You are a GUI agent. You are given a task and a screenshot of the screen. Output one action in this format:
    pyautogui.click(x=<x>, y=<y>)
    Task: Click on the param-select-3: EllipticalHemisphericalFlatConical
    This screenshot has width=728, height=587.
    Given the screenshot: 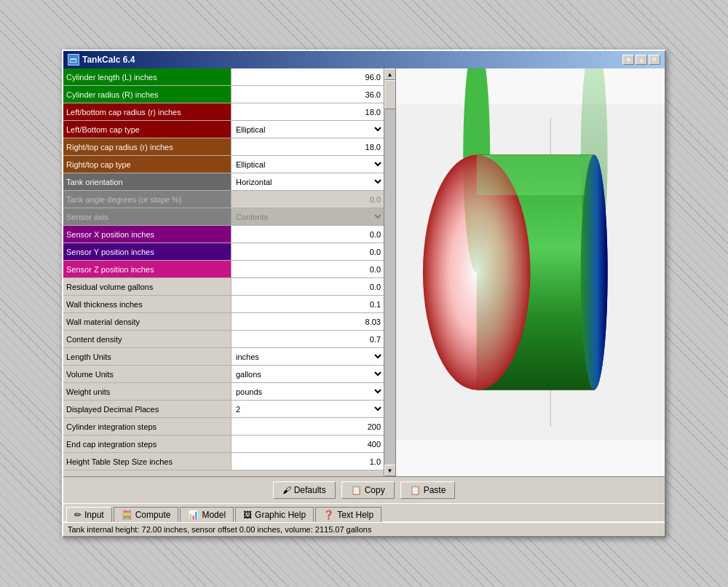 What is the action you would take?
    pyautogui.click(x=307, y=130)
    